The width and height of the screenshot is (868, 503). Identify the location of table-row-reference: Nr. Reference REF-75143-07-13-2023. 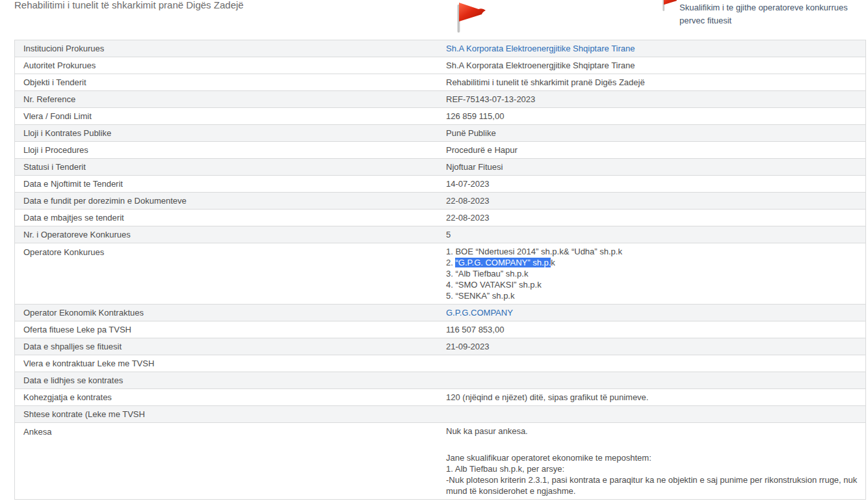
(440, 100).